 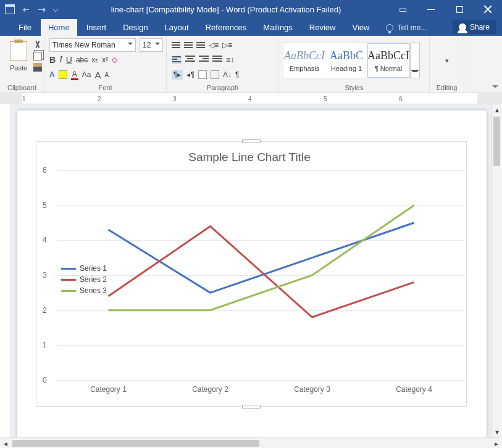 I want to click on y-tick-label: 3, so click(x=44, y=275).